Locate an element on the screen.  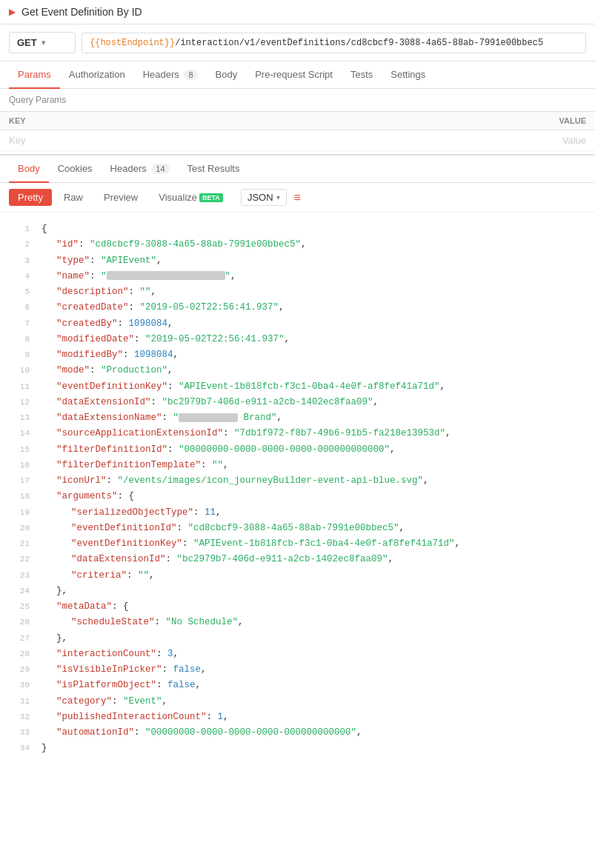
line-content: "description": "", is located at coordinates (316, 292).